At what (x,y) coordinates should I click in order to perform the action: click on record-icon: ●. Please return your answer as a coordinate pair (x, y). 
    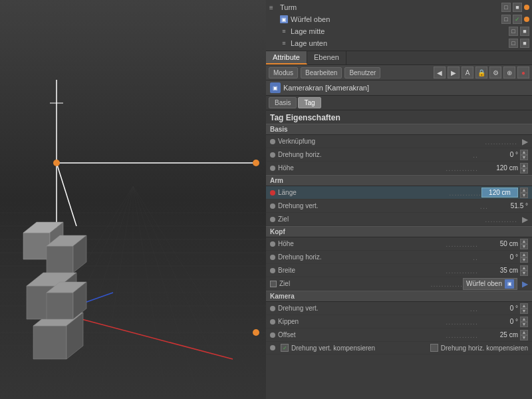
    Looking at the image, I should click on (523, 72).